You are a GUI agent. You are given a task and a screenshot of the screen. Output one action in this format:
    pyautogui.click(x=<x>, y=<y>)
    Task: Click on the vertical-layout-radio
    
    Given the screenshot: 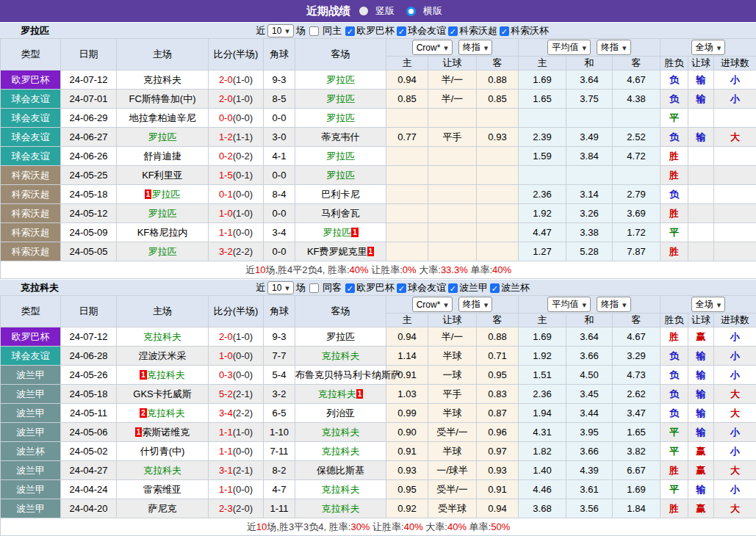 What is the action you would take?
    pyautogui.click(x=364, y=11)
    